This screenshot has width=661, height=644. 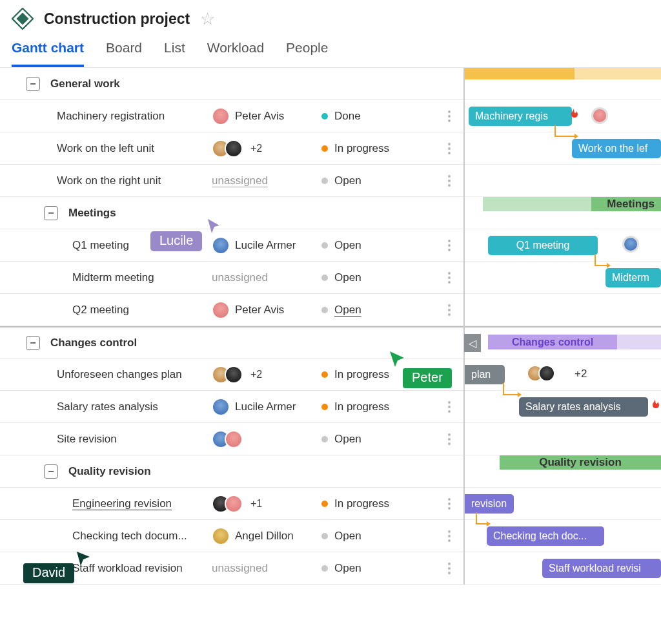 What do you see at coordinates (543, 245) in the screenshot?
I see `gantt-bar-q1: Q1 meeting` at bounding box center [543, 245].